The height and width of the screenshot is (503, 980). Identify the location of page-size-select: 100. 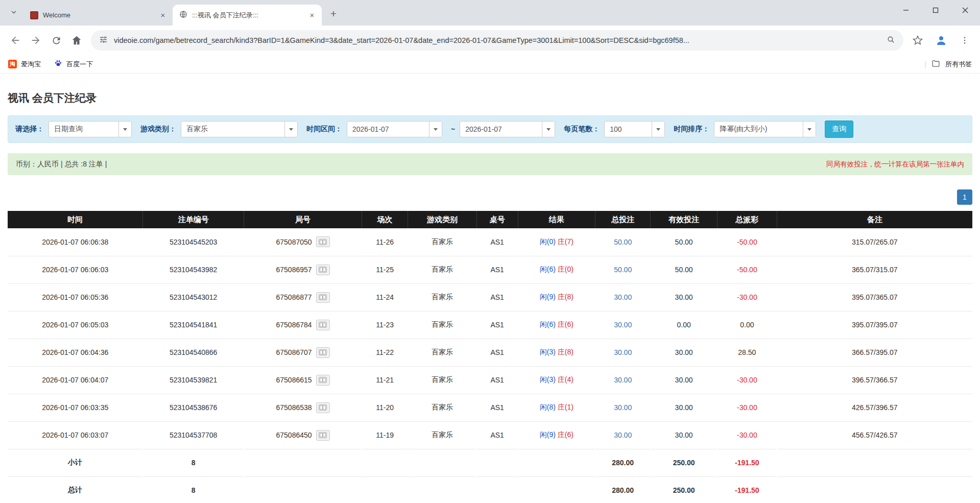
(634, 129).